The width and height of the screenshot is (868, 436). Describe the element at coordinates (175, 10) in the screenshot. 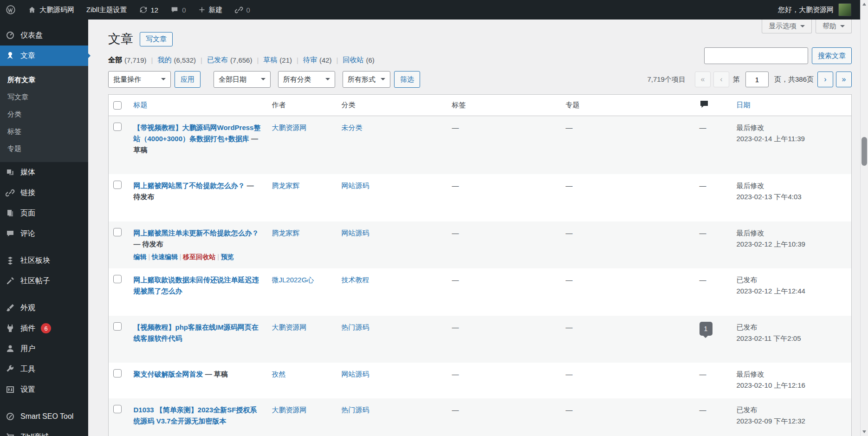

I see `comment-bubble-icon` at that location.